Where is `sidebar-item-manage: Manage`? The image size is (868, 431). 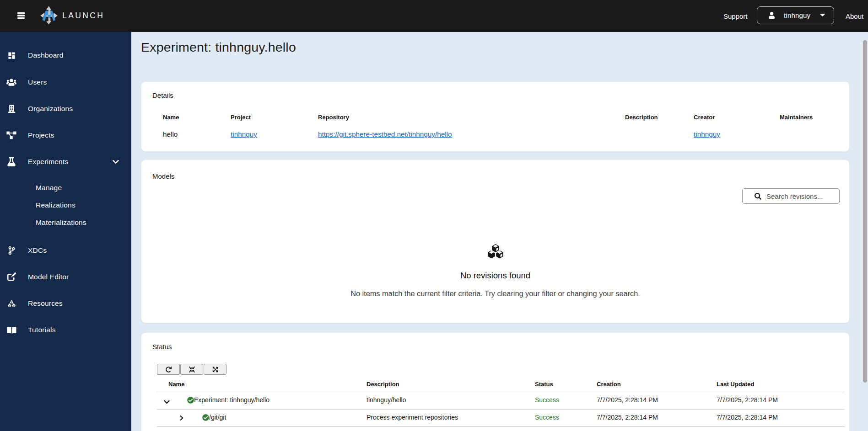
sidebar-item-manage: Manage is located at coordinates (66, 188).